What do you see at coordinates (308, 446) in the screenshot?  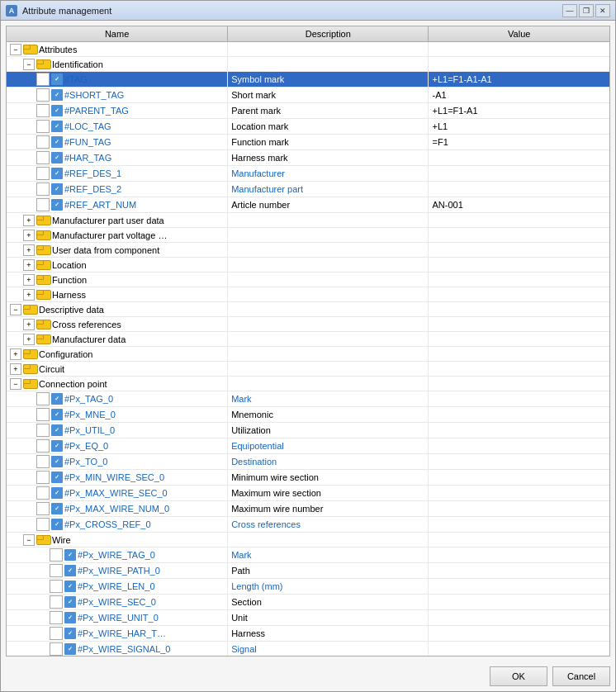 I see `table-row: #Px_EQ_0Equipotential` at bounding box center [308, 446].